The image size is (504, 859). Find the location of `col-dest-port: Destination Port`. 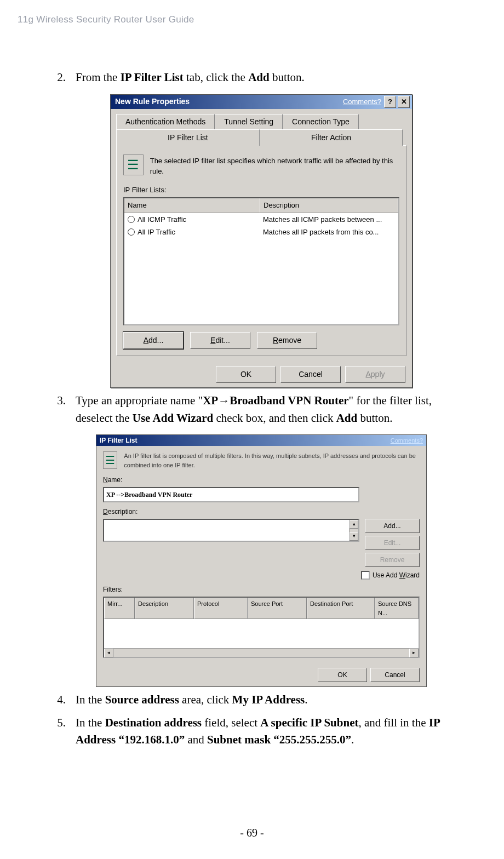

col-dest-port: Destination Port is located at coordinates (341, 608).